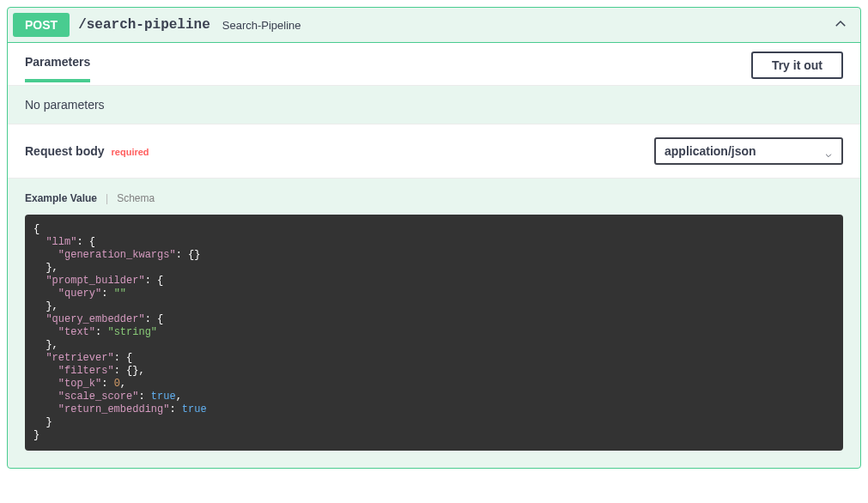  I want to click on request-body-header: Request body required application/json, so click(434, 151).